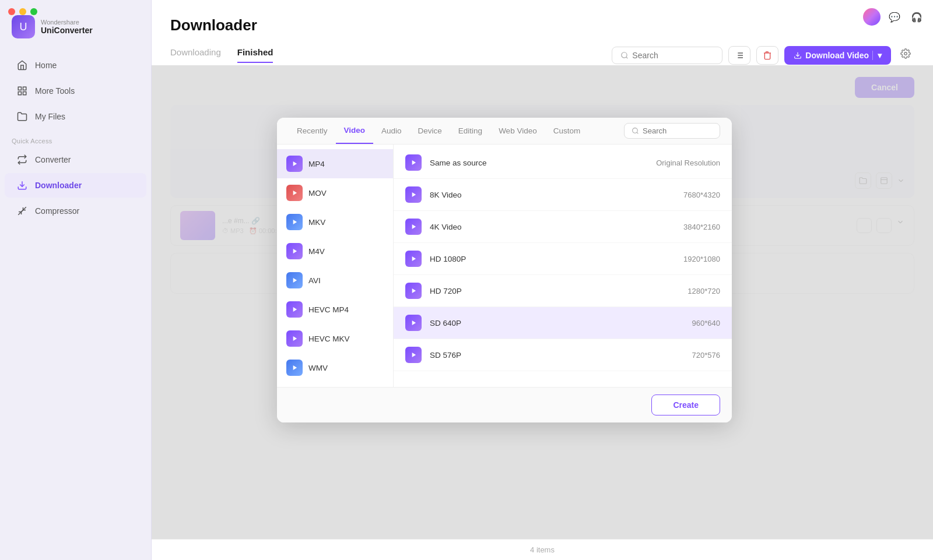 The image size is (933, 560). Describe the element at coordinates (23, 12) in the screenshot. I see `minimize-button` at that location.